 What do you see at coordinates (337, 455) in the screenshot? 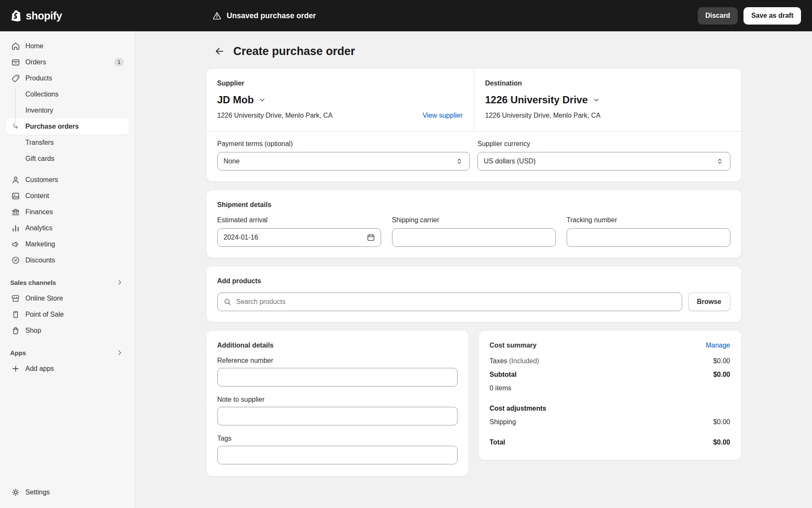
I see `tags-input` at bounding box center [337, 455].